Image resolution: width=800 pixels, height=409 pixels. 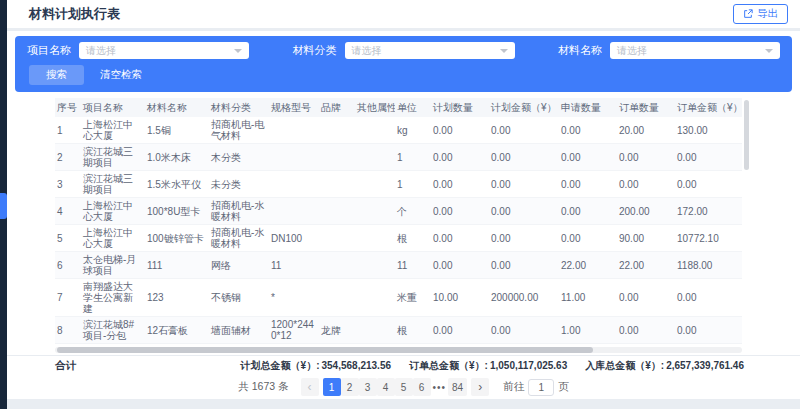 What do you see at coordinates (760, 14) in the screenshot?
I see `export-button: 导出` at bounding box center [760, 14].